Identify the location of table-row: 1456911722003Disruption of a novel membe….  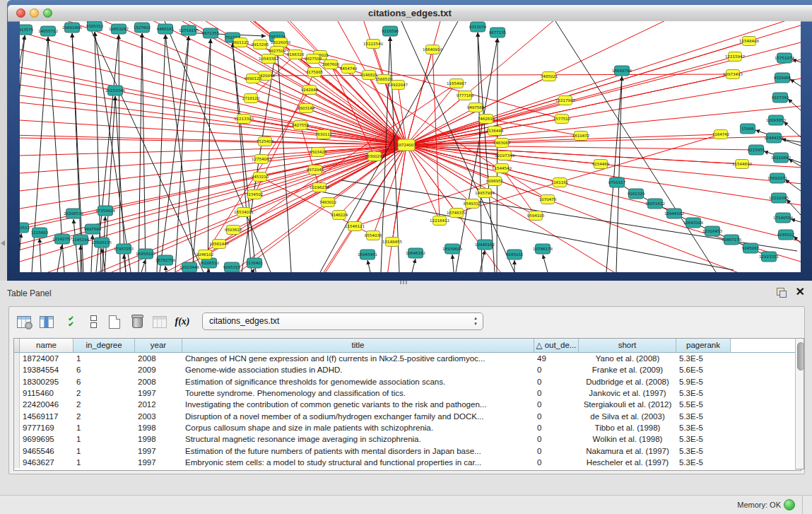
(407, 416).